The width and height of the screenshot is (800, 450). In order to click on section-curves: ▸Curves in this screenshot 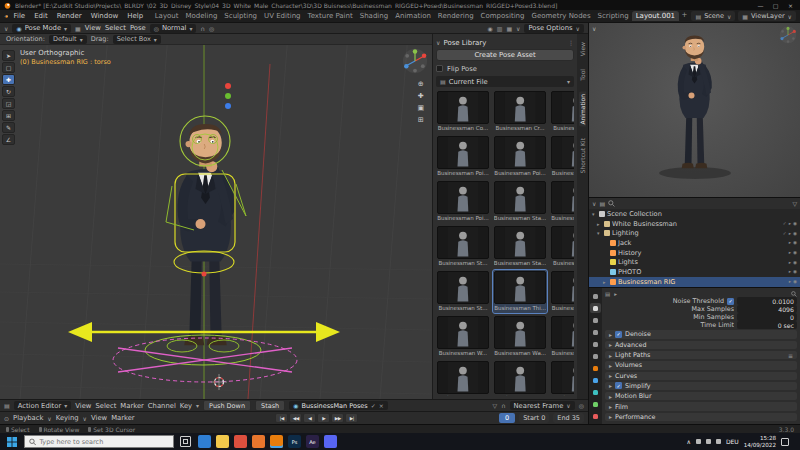, I will do `click(701, 376)`.